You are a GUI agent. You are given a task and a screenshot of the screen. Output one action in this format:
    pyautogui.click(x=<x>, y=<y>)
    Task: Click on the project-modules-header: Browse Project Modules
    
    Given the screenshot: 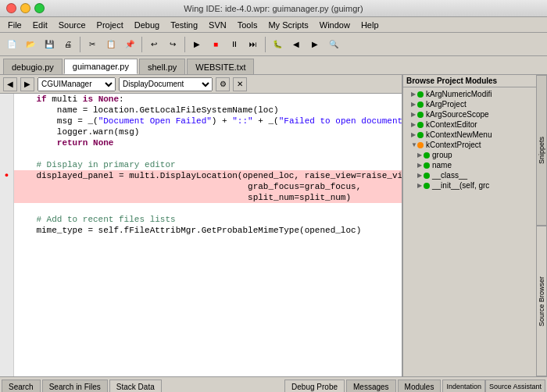 What is the action you would take?
    pyautogui.click(x=470, y=81)
    